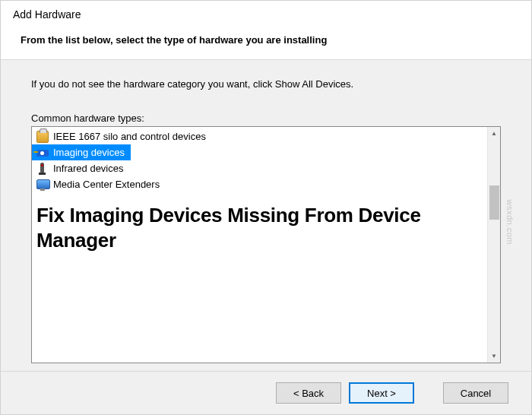 The height and width of the screenshot is (415, 532). I want to click on dialog-footer: < Back Next > Cancel, so click(266, 392).